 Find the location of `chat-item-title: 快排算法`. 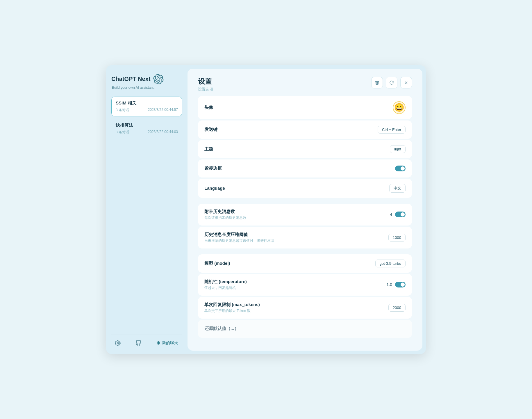

chat-item-title: 快排算法 is located at coordinates (147, 125).